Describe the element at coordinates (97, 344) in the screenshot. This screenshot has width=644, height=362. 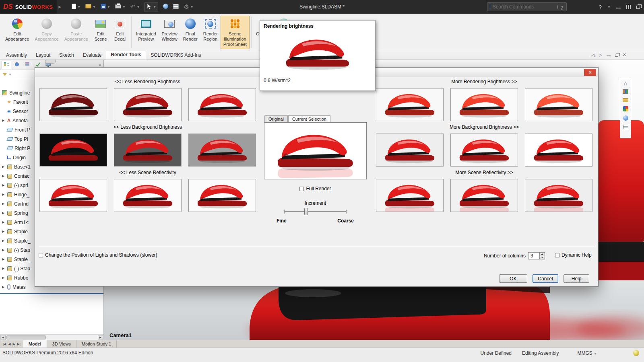
I see `doc-tab-motion-study-1: Motion Study 1` at that location.